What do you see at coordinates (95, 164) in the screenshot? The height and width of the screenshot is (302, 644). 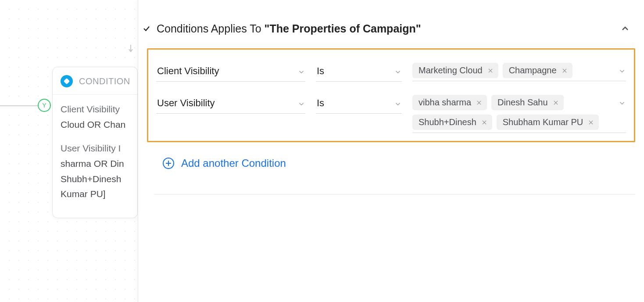 I see `summary-cond2-line: sharma OR Din` at bounding box center [95, 164].